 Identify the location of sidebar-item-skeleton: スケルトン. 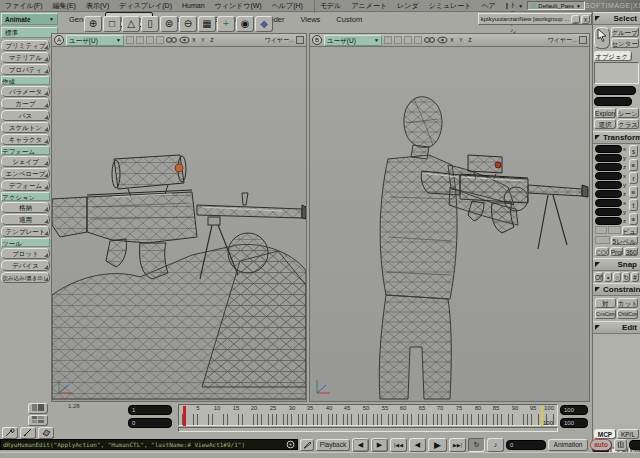
(26, 128).